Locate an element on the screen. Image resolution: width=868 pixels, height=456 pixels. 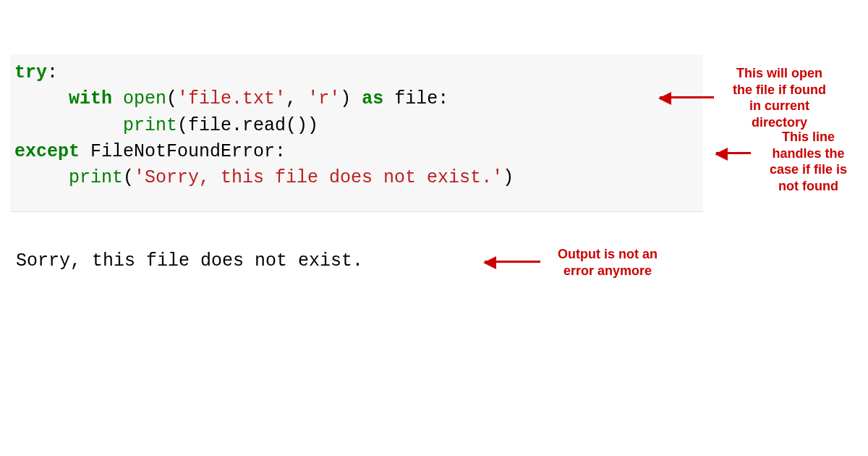
string-message: 'Sorry, this file does not exist.' is located at coordinates (318, 178).